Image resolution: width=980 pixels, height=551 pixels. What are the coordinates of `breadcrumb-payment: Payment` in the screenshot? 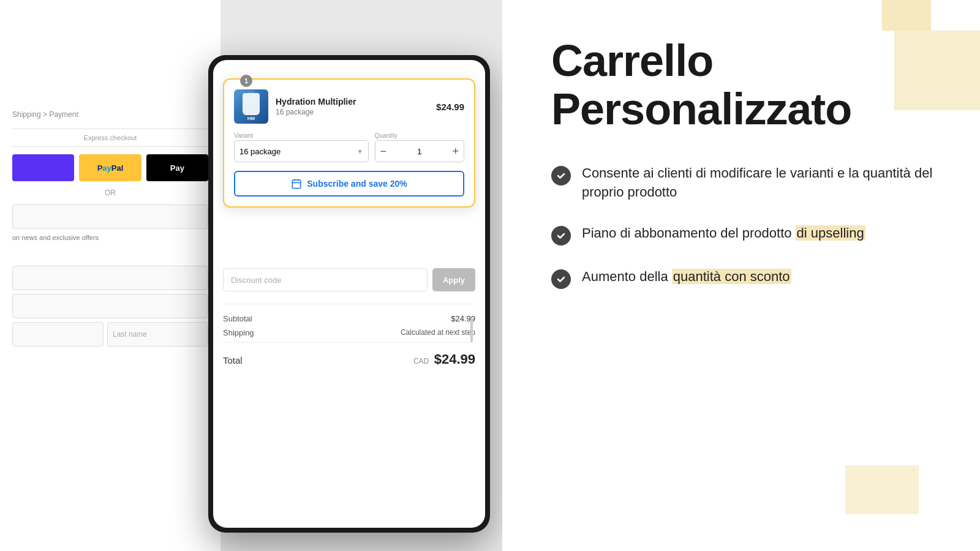 It's located at (64, 114).